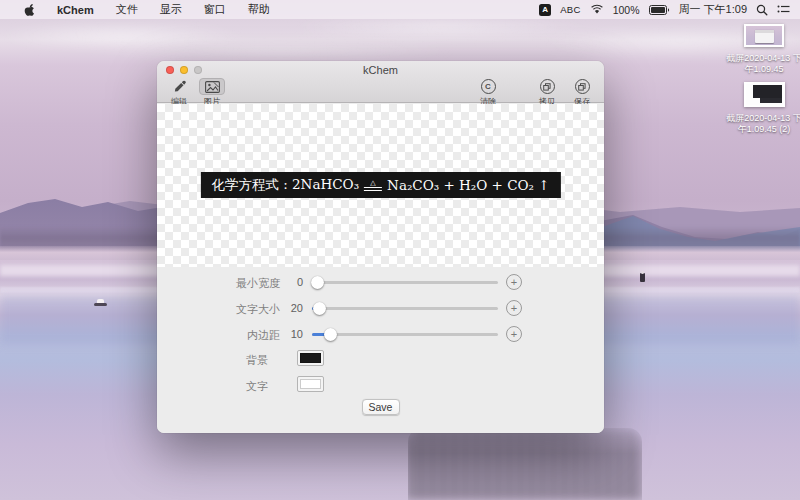 This screenshot has height=500, width=800. What do you see at coordinates (488, 86) in the screenshot?
I see `clear-icon: C` at bounding box center [488, 86].